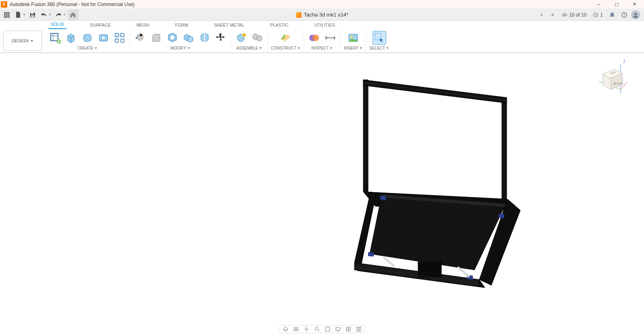 This screenshot has width=644, height=334. I want to click on orbit-button, so click(286, 329).